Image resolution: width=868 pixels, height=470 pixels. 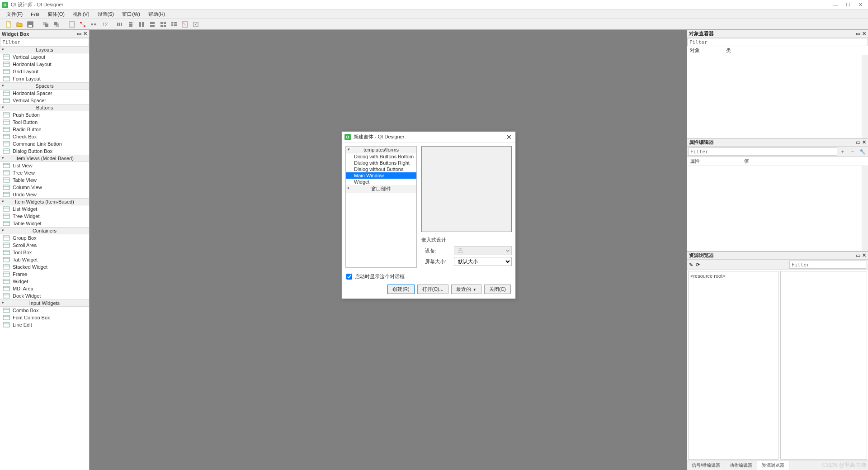 What do you see at coordinates (848, 5) in the screenshot?
I see `maximize-icon: ☐` at bounding box center [848, 5].